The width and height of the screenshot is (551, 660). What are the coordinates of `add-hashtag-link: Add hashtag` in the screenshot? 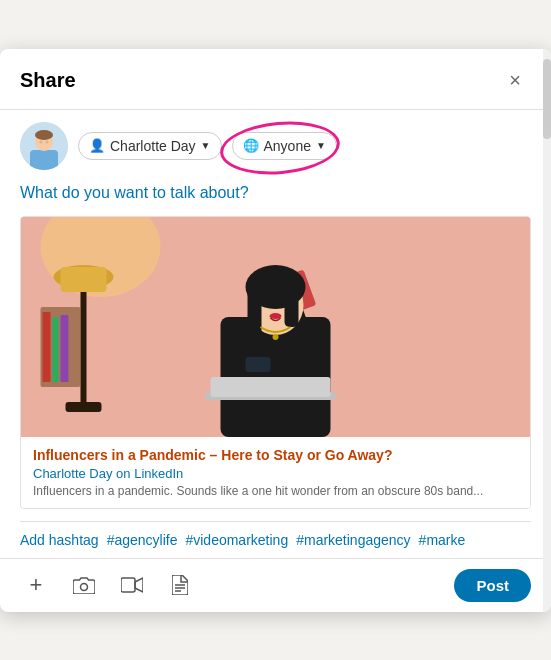 It's located at (60, 540).